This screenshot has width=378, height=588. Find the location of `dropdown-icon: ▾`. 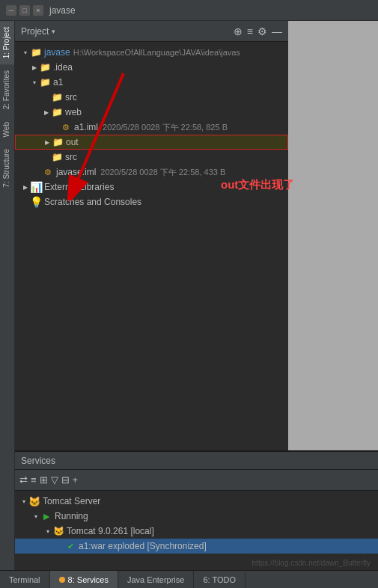

dropdown-icon: ▾ is located at coordinates (54, 31).